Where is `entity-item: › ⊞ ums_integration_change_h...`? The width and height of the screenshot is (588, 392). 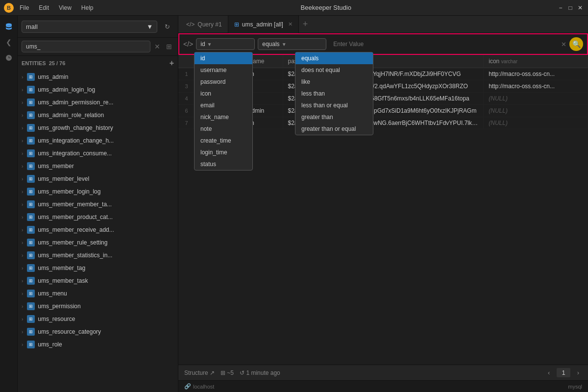
entity-item: › ⊞ ums_integration_change_h... is located at coordinates (98, 141).